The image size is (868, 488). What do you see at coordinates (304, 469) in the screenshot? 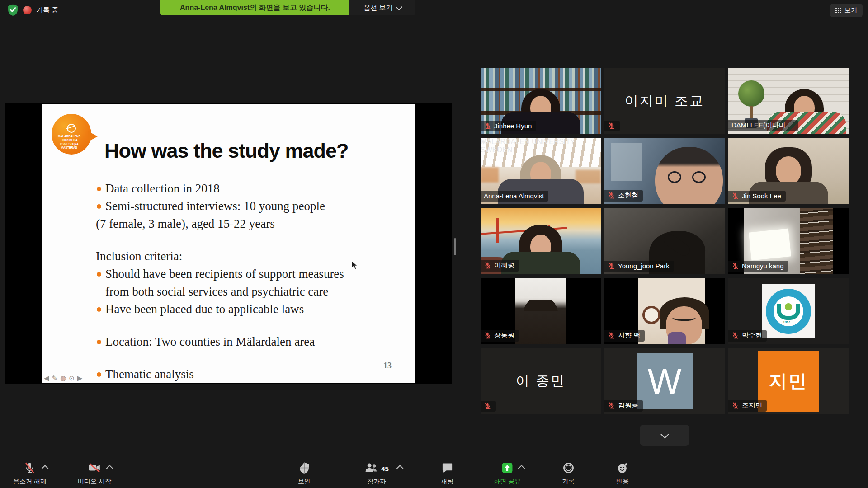
I see `shield-icon` at bounding box center [304, 469].